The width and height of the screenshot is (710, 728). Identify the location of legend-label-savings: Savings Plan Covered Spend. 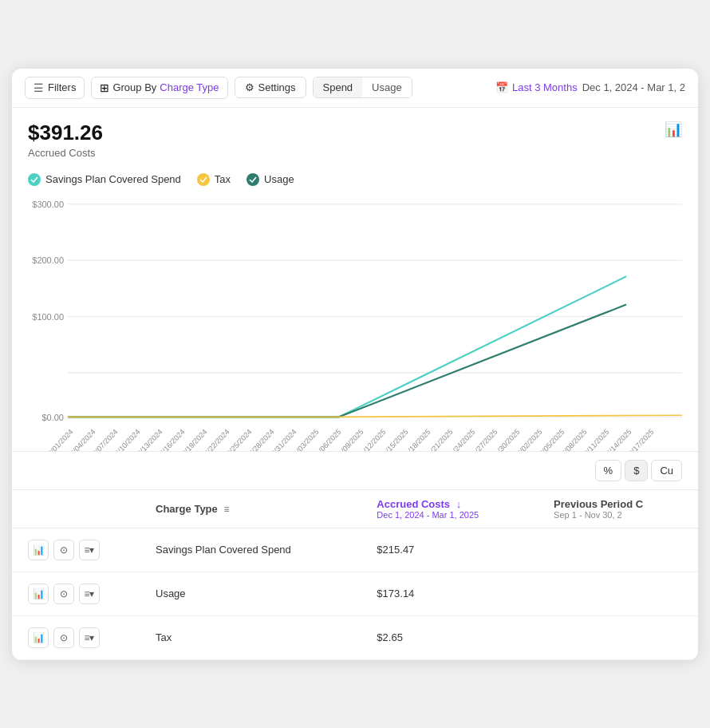
(113, 179).